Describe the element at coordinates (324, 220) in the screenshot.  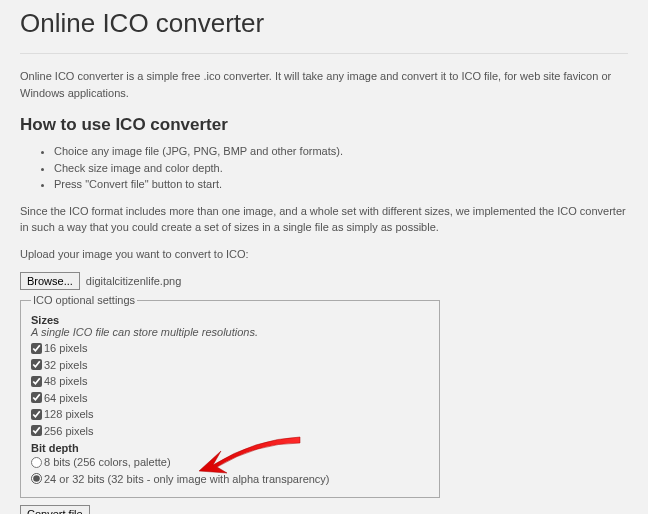
I see `description-text: Since the ICO format includes more than …` at that location.